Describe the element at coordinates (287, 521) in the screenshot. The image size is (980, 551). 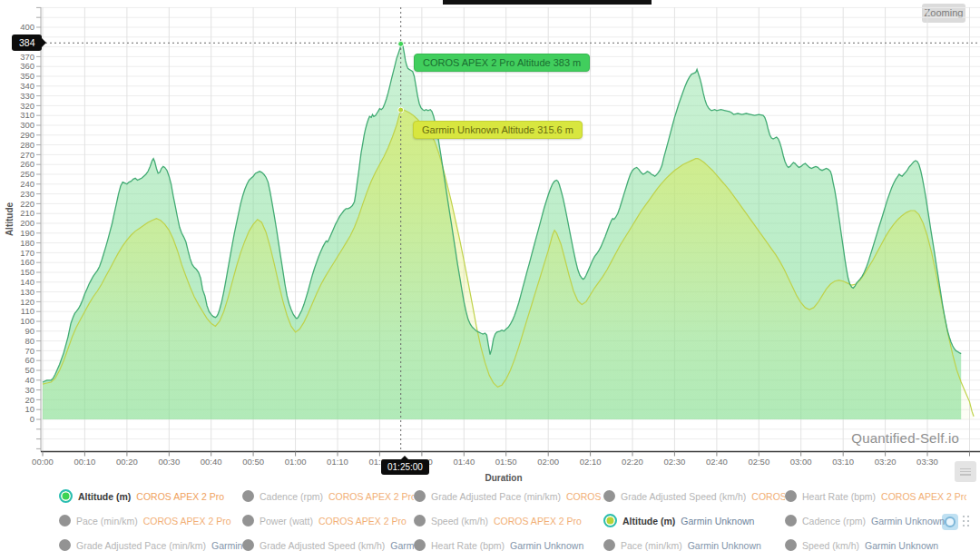
I see `legend-metric-label: Power (watt)` at that location.